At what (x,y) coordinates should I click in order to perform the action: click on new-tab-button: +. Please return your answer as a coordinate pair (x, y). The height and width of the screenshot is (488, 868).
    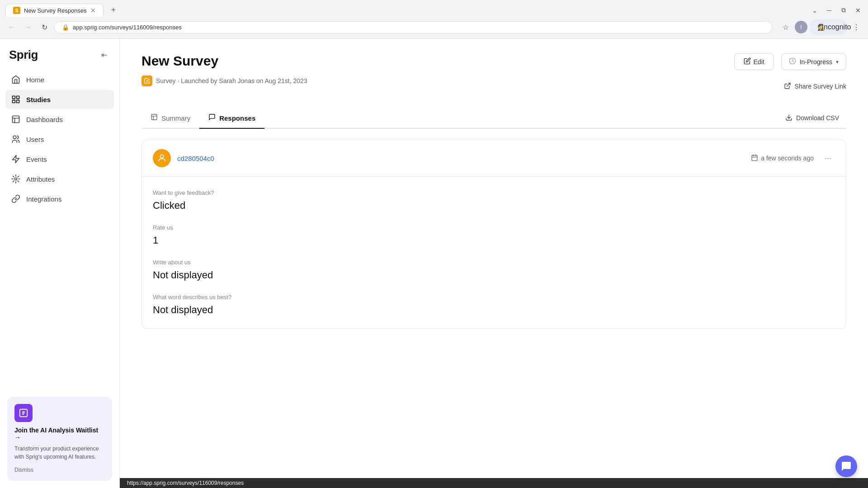
    Looking at the image, I should click on (113, 10).